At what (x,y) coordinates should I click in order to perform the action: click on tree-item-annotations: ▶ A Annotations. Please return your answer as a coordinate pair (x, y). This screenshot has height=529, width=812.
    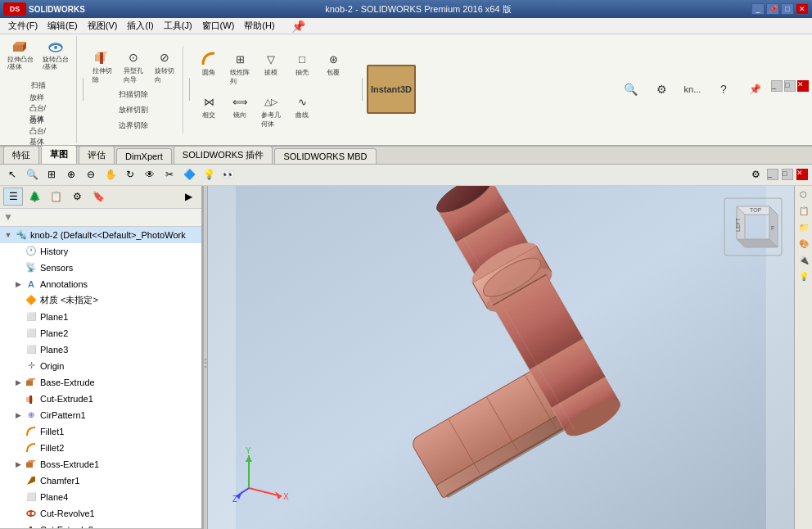
    Looking at the image, I should click on (101, 284).